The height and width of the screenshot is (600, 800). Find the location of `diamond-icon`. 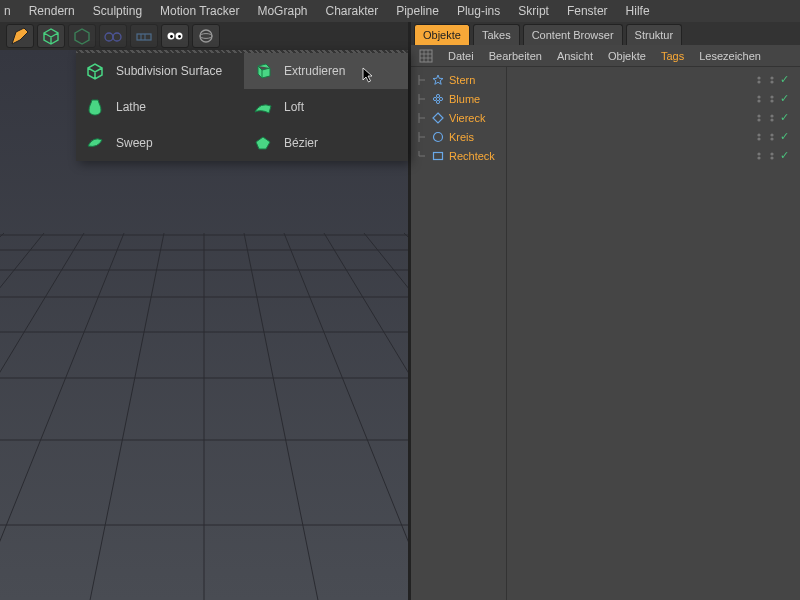

diamond-icon is located at coordinates (438, 118).